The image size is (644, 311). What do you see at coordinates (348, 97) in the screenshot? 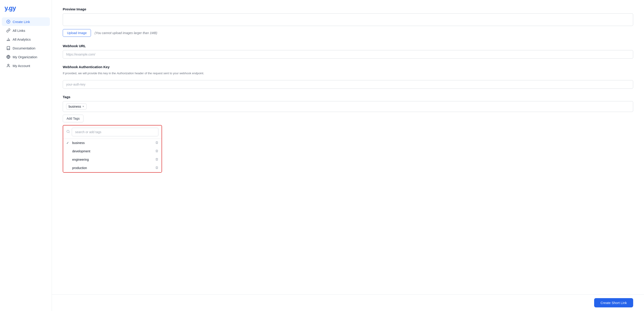
I see `tags-label: Tags` at bounding box center [348, 97].